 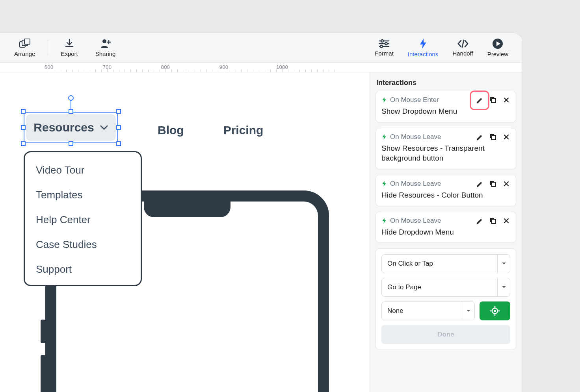 What do you see at coordinates (431, 100) in the screenshot?
I see `interaction-trigger: On Mouse Enter` at bounding box center [431, 100].